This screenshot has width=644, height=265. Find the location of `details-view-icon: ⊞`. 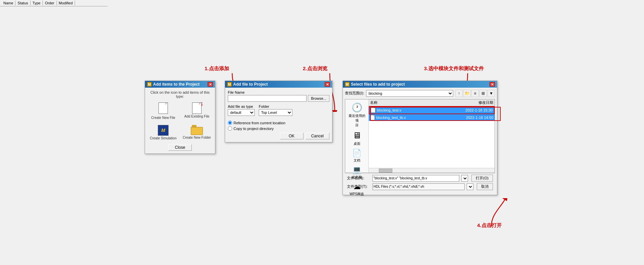

details-view-icon: ⊞ is located at coordinates (483, 93).